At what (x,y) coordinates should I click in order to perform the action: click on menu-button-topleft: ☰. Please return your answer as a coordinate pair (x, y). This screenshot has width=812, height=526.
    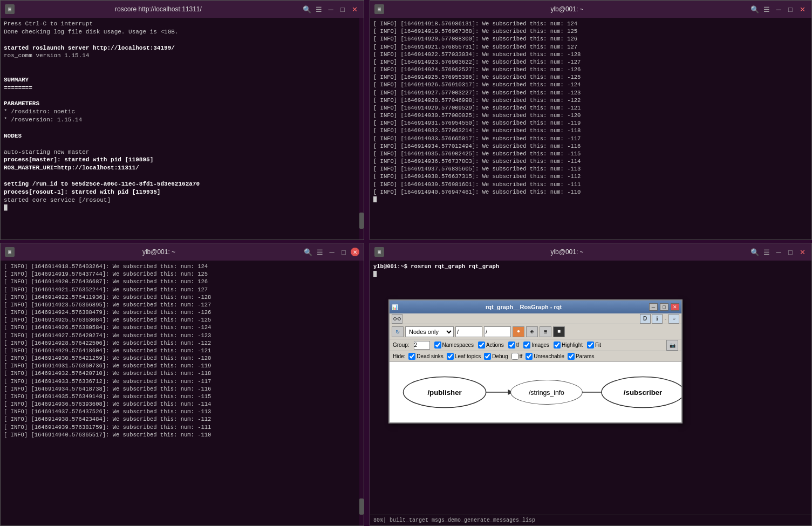
    Looking at the image, I should click on (319, 9).